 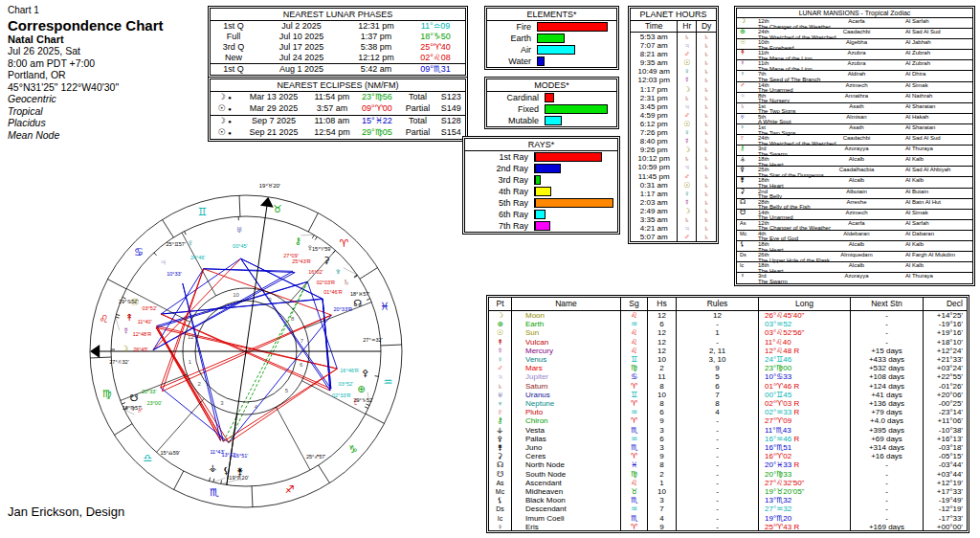 I want to click on planet-hour-row: 5:07 am♂♄, so click(x=674, y=237).